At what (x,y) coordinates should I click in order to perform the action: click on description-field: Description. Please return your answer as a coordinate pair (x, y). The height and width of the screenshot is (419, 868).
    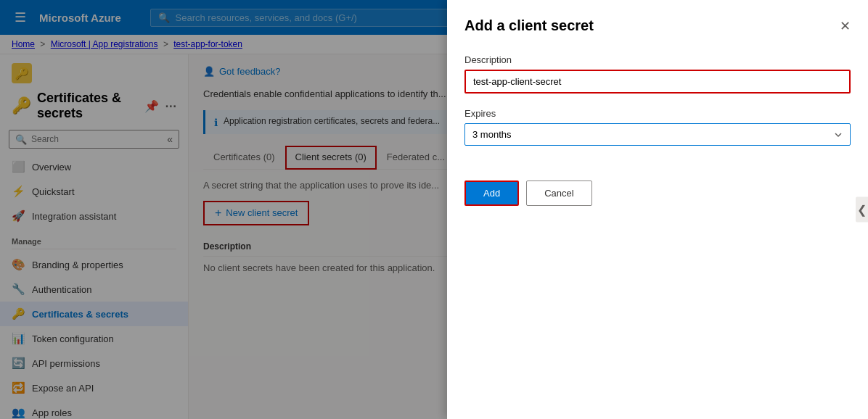
    Looking at the image, I should click on (658, 74).